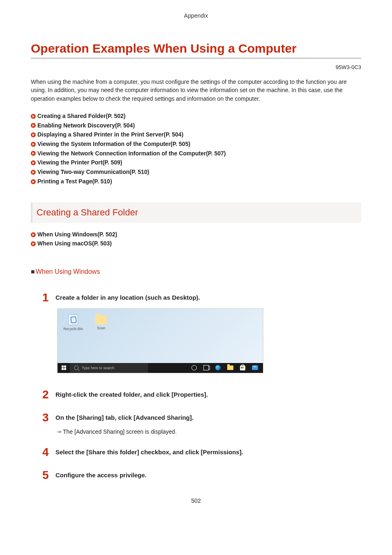 The image size is (392, 555). Describe the element at coordinates (101, 475) in the screenshot. I see `step-text: Configure the access privilege.` at that location.